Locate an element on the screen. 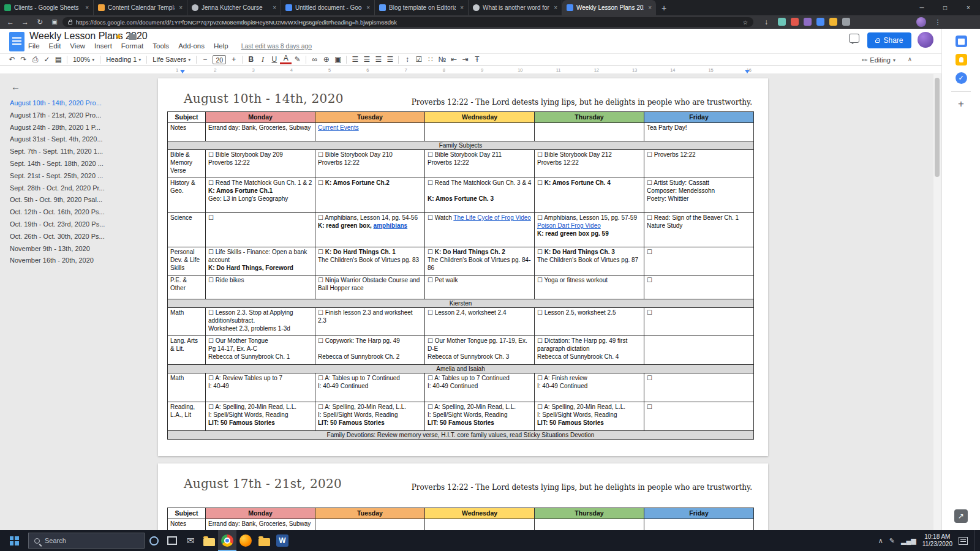 Image resolution: width=980 pixels, height=551 pixels. align-left-icon: ☰ is located at coordinates (355, 59).